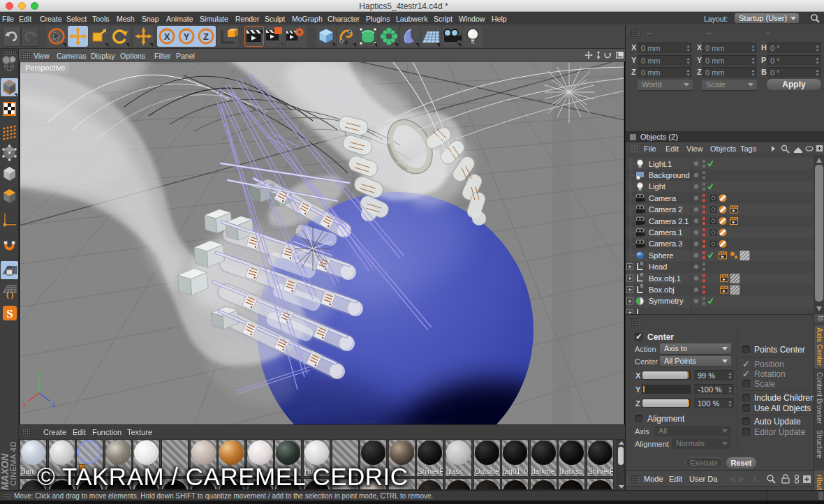 Image resolution: width=824 pixels, height=504 pixels. What do you see at coordinates (665, 244) in the screenshot?
I see `svg-text: Camera.3` at bounding box center [665, 244].